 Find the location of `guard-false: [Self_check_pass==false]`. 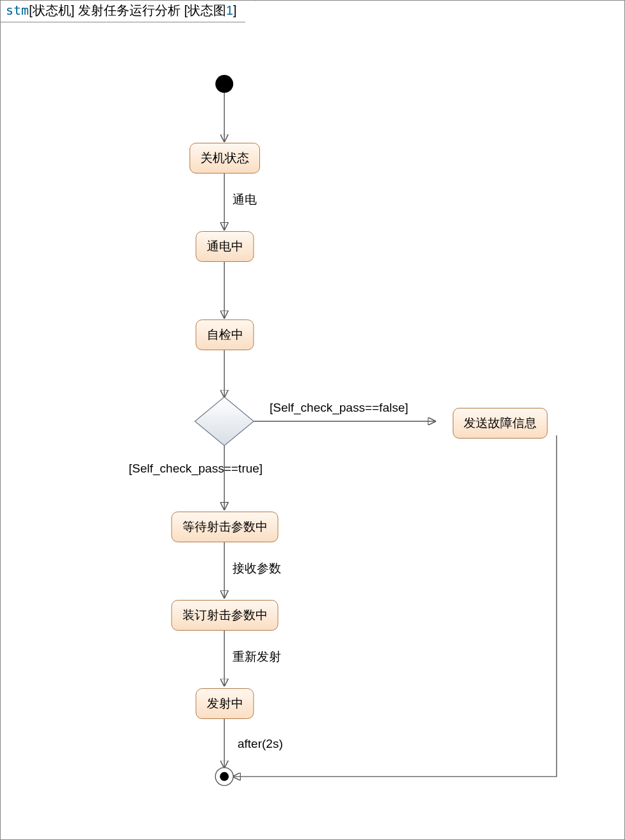

guard-false: [Self_check_pass==false] is located at coordinates (339, 408).